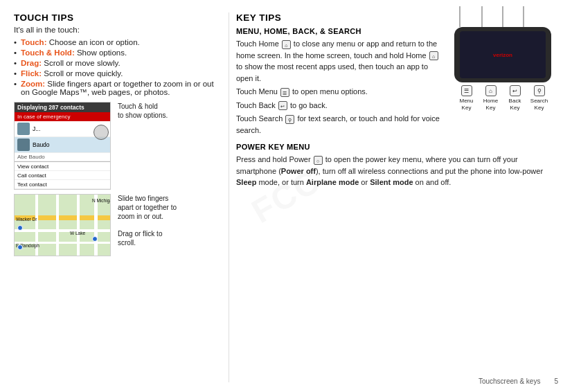  I want to click on phone-diagram: verizon, so click(503, 69).